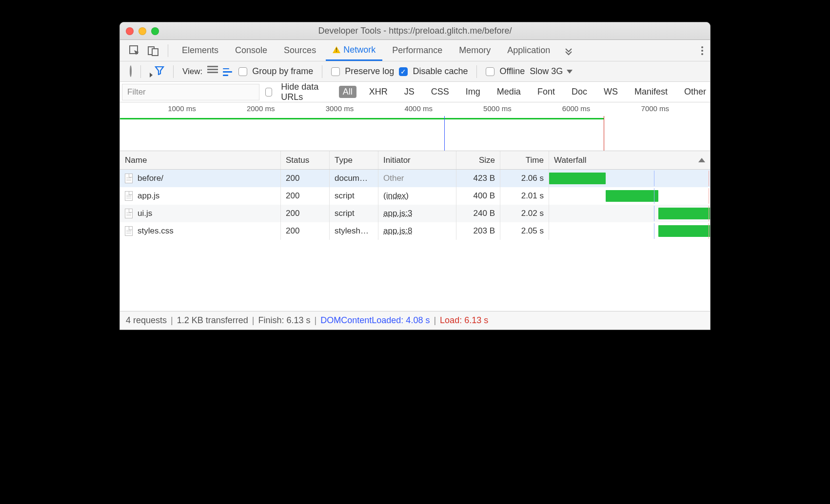 The width and height of the screenshot is (830, 504). I want to click on offline-checkbox, so click(490, 72).